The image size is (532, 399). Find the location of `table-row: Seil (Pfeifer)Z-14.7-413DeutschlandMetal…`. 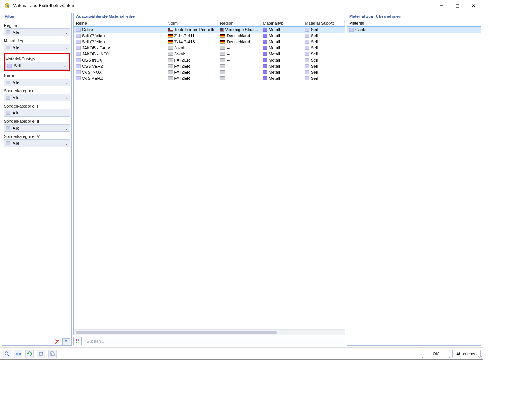

table-row: Seil (Pfeifer)Z-14.7-413DeutschlandMetal… is located at coordinates (209, 42).